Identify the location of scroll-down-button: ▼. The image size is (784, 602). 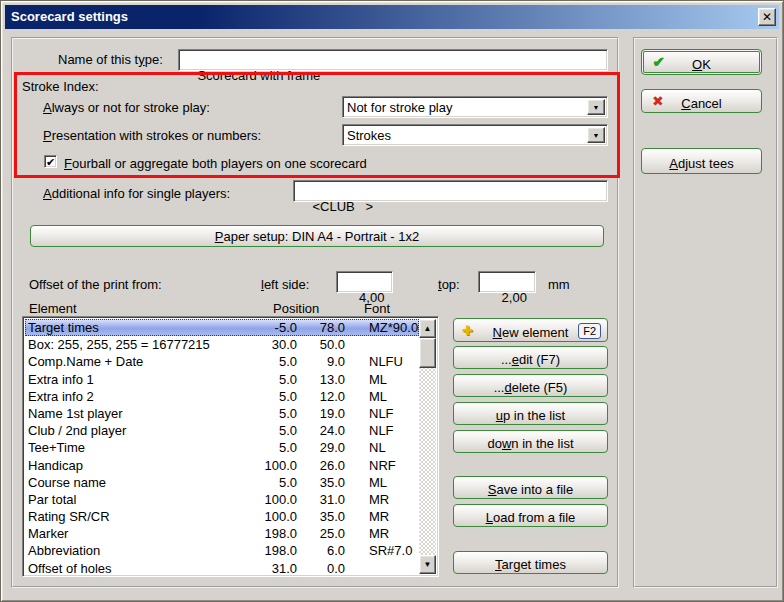
(428, 564).